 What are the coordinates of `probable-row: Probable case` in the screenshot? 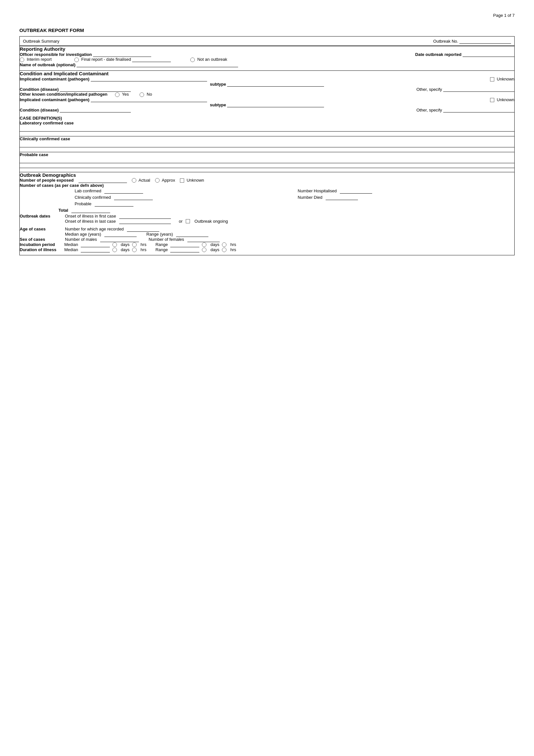 It's located at (267, 162).